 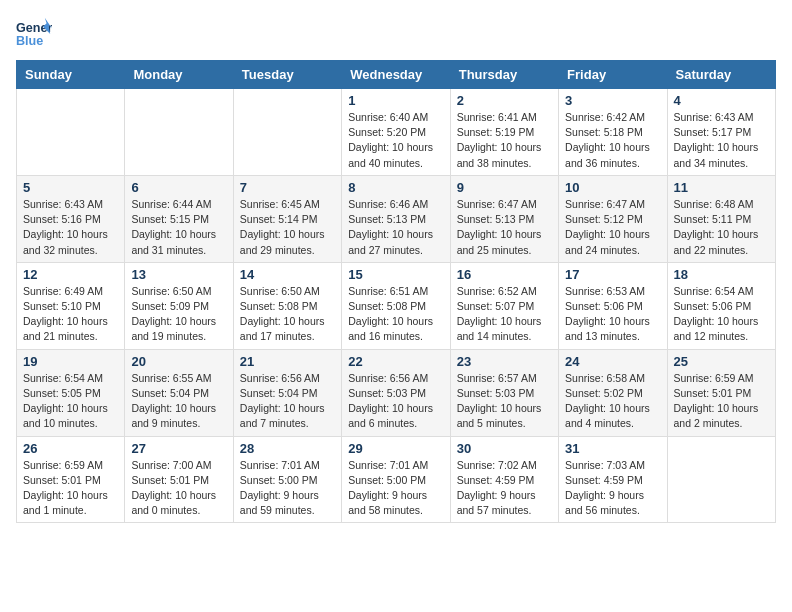 I want to click on day-info: Sunrise: 6:46 AM Sunset: 5:13 PM Dayligh…, so click(x=396, y=228).